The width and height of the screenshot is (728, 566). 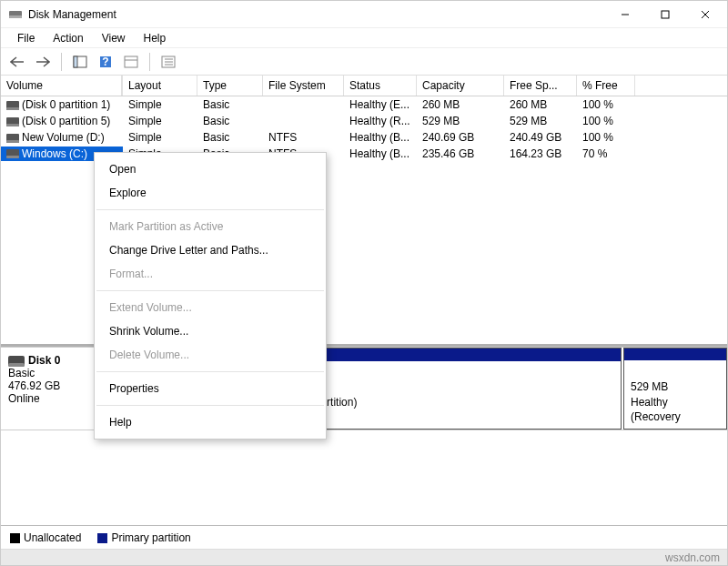 What do you see at coordinates (304, 137) in the screenshot?
I see `volume-fs: NTFS` at bounding box center [304, 137].